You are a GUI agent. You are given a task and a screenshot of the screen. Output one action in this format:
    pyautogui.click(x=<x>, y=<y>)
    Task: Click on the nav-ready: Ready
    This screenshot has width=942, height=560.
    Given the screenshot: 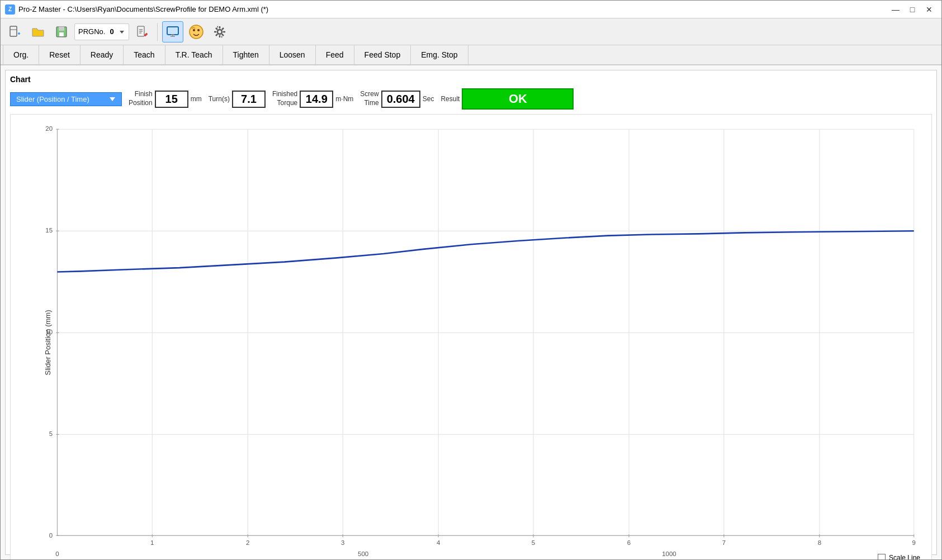 What is the action you would take?
    pyautogui.click(x=102, y=55)
    